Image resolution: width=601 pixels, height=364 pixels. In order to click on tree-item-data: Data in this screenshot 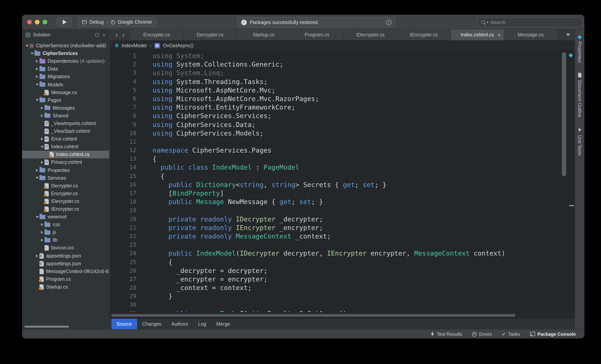, I will do `click(66, 69)`.